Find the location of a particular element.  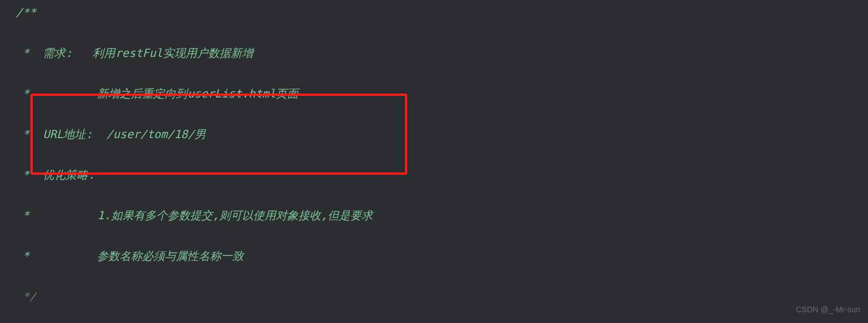

comment-line: * 参数名称必须与属性名称一致 is located at coordinates (130, 256).